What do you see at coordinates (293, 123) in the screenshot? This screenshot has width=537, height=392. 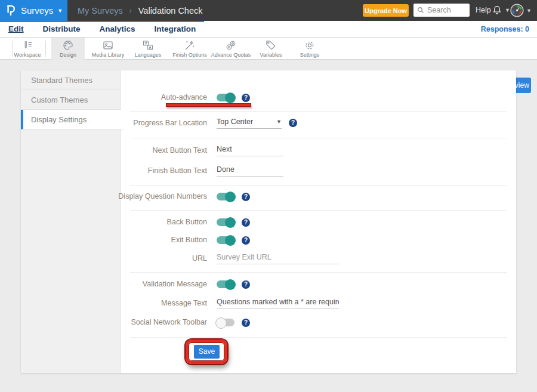 I see `progress-bar-location-help-icon` at bounding box center [293, 123].